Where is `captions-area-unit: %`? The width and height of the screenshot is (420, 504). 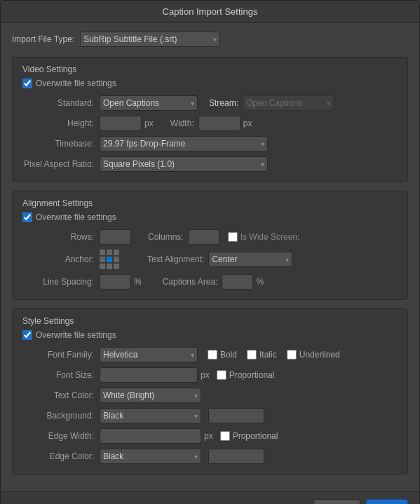
captions-area-unit: % is located at coordinates (259, 282).